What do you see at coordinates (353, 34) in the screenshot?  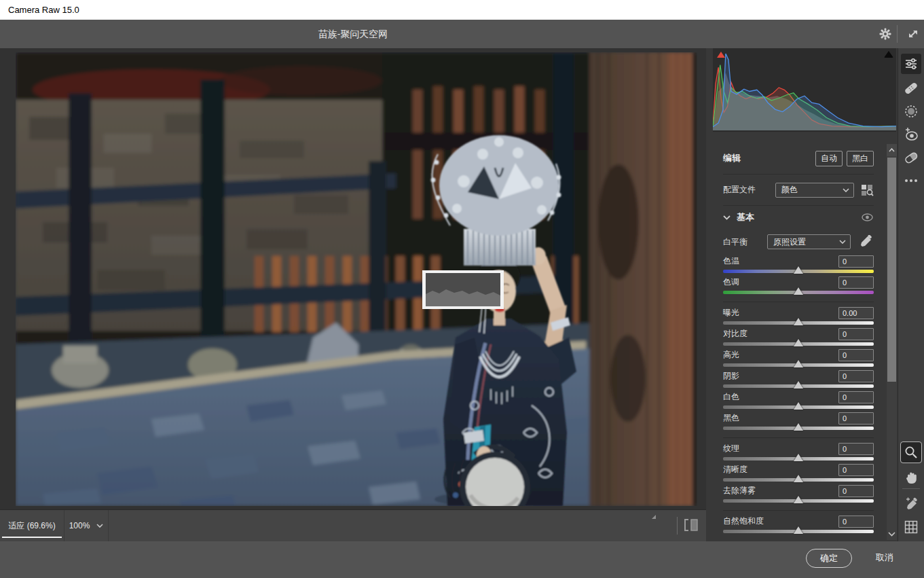 I see `document-title: 苗族-聚问天空网` at bounding box center [353, 34].